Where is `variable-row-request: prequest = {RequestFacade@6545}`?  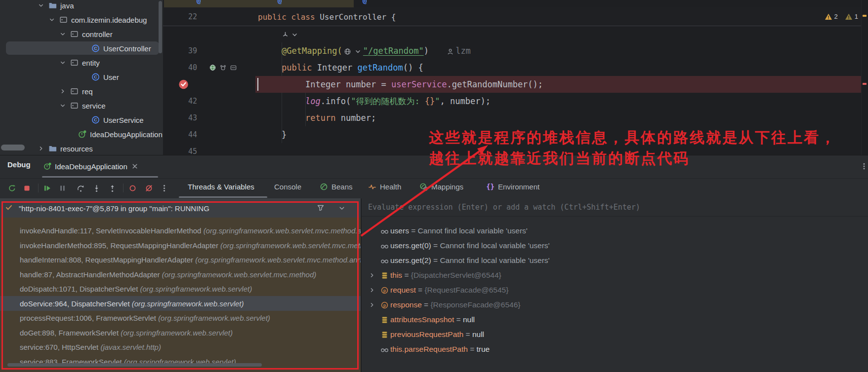 variable-row-request: prequest = {RequestFacade@6545} is located at coordinates (615, 290).